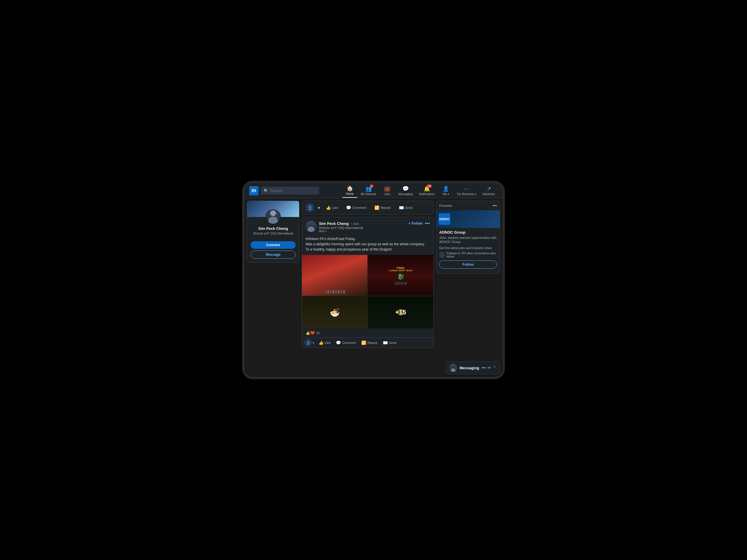 Image resolution: width=747 pixels, height=560 pixels. What do you see at coordinates (393, 343) in the screenshot?
I see `send-label-post: Send` at bounding box center [393, 343].